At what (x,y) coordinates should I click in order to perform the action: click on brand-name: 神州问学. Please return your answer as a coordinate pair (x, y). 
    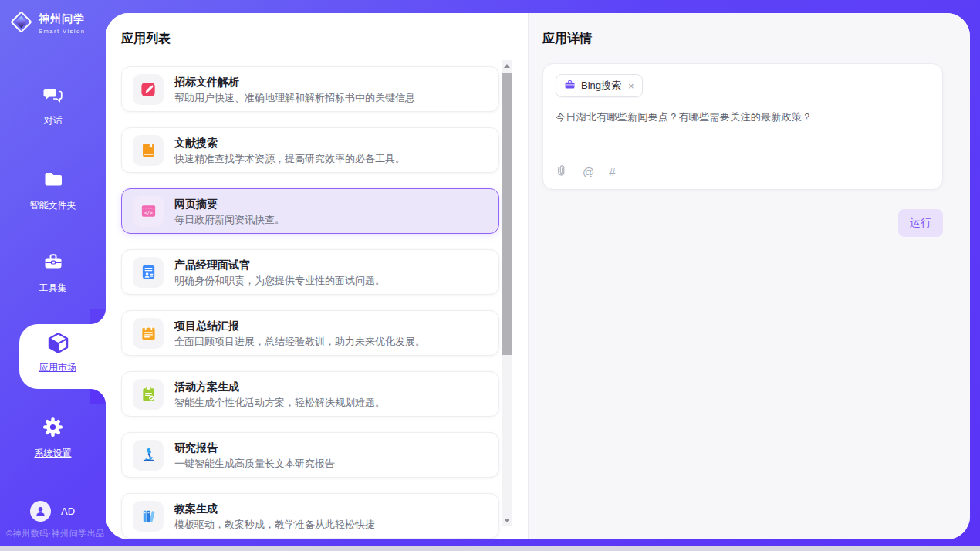
    Looking at the image, I should click on (62, 19).